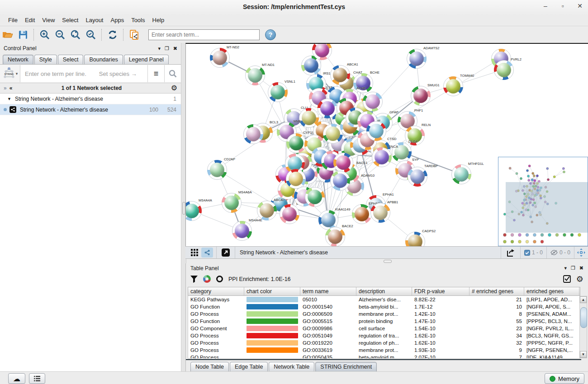 Image resolution: width=588 pixels, height=384 pixels. I want to click on selected-checkbox-icon, so click(527, 253).